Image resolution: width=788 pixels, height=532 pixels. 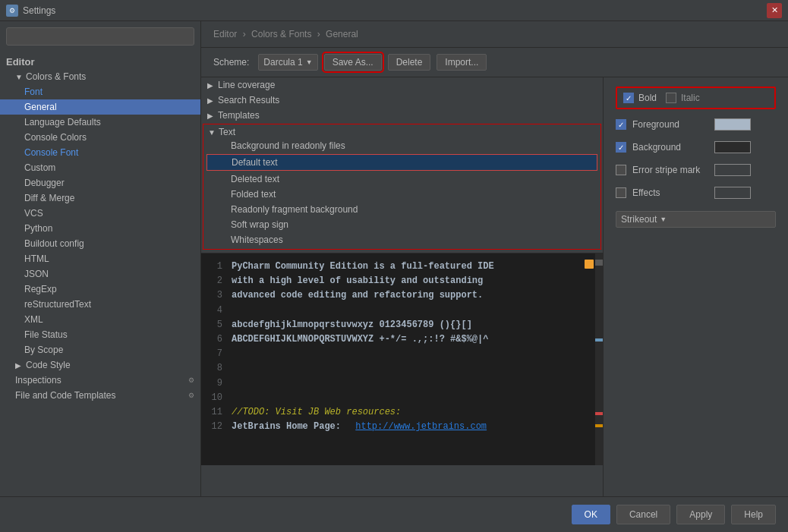 I want to click on effects-label: Effects, so click(x=670, y=193).